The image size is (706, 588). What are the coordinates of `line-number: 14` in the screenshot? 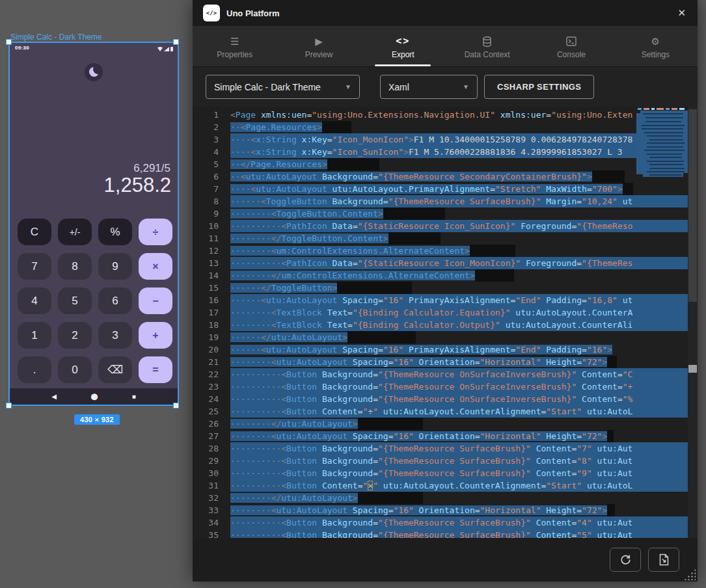 It's located at (206, 276).